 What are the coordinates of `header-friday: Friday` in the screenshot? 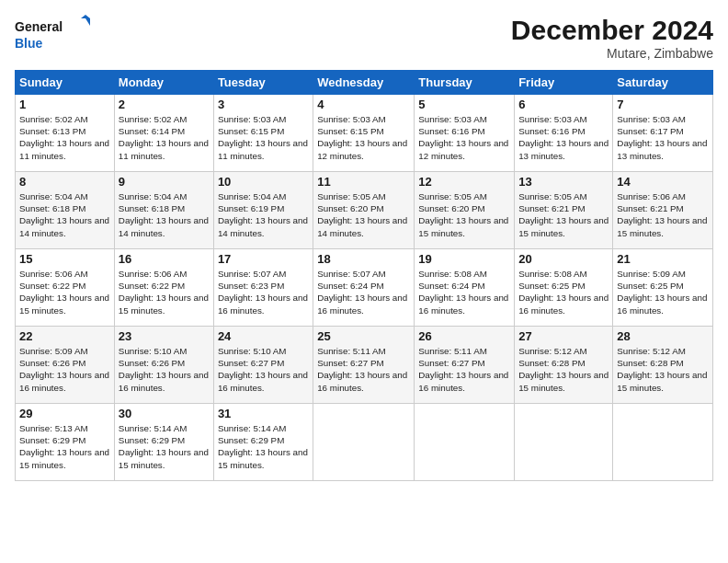 It's located at (564, 83).